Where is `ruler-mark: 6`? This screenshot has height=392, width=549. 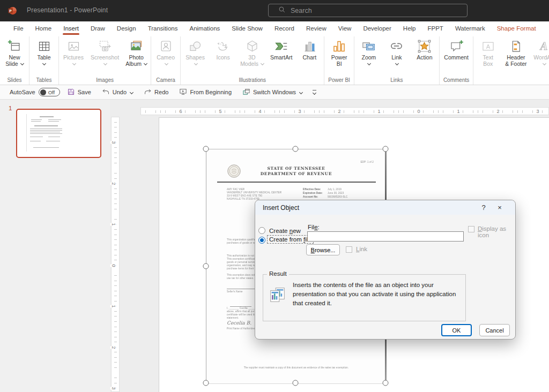 ruler-mark: 6 is located at coordinates (180, 111).